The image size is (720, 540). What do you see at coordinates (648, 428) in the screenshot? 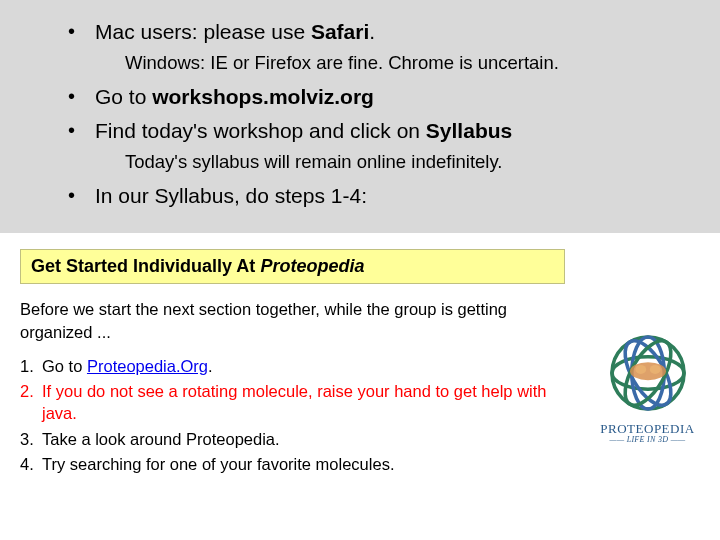
I see `logo-name: PROTEOPEDIA` at bounding box center [648, 428].